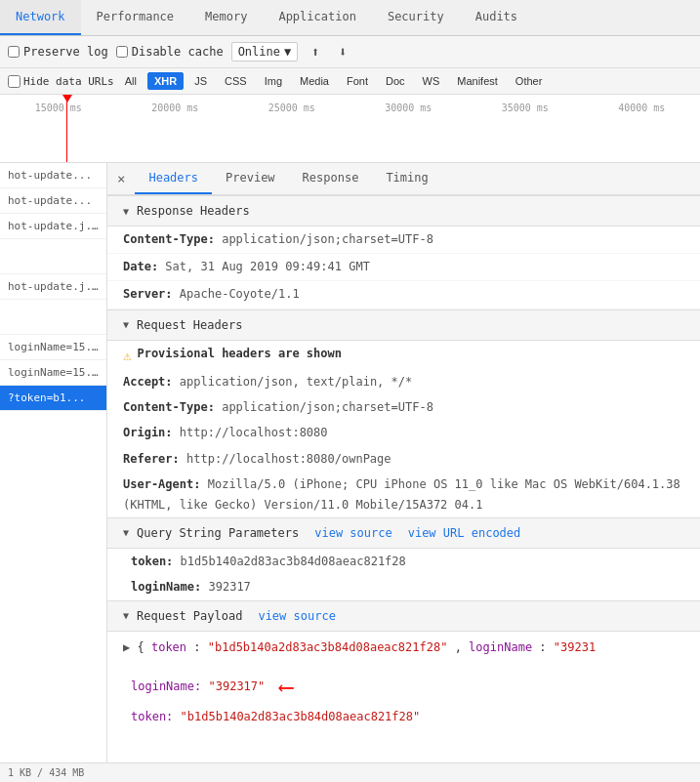 The image size is (700, 782). What do you see at coordinates (170, 52) in the screenshot?
I see `disable-cache-wrap: Disable cache` at bounding box center [170, 52].